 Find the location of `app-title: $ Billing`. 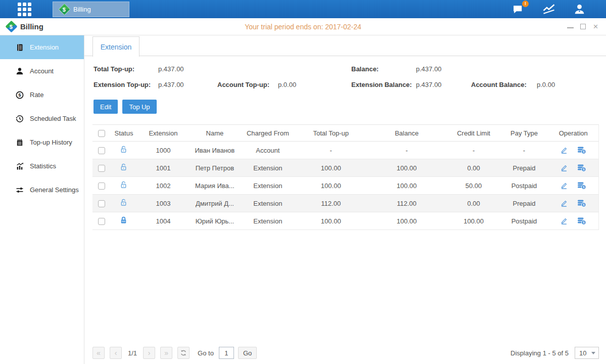

app-title: $ Billing is located at coordinates (25, 26).